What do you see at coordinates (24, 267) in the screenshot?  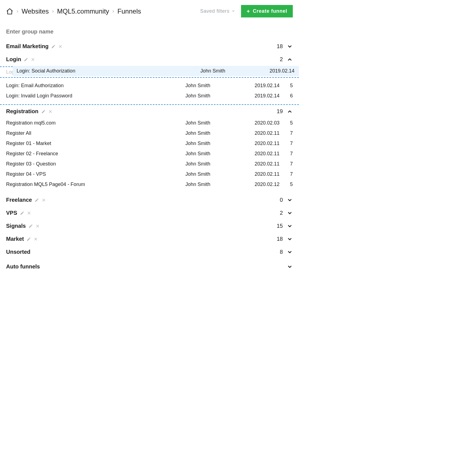 I see `group-title: Auto funnels` at bounding box center [24, 267].